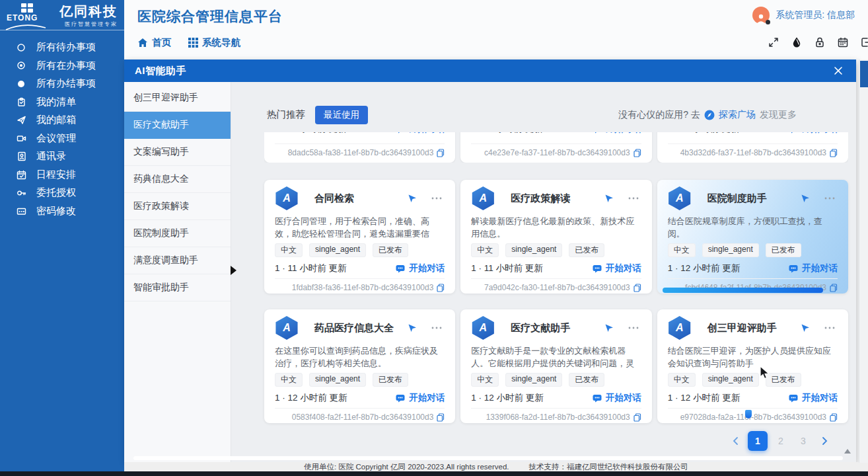 This screenshot has height=476, width=868. What do you see at coordinates (214, 42) in the screenshot?
I see `nav-system: 系统导航` at bounding box center [214, 42].